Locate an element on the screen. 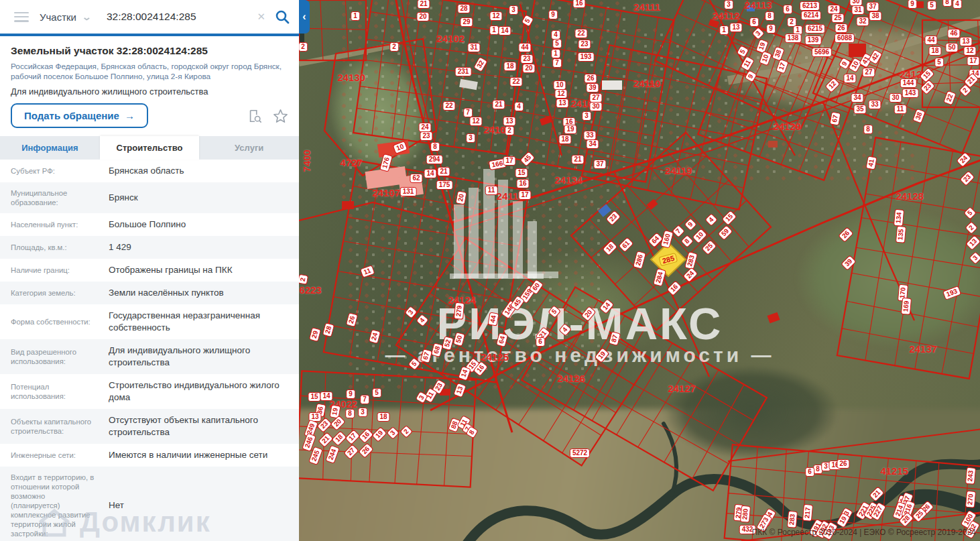  parcel-label: 6215 is located at coordinates (815, 29).